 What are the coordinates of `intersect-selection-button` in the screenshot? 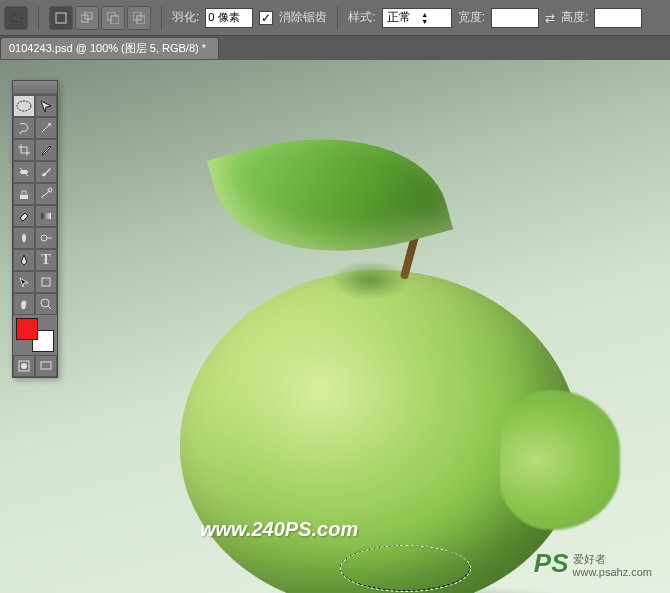 It's located at (139, 18).